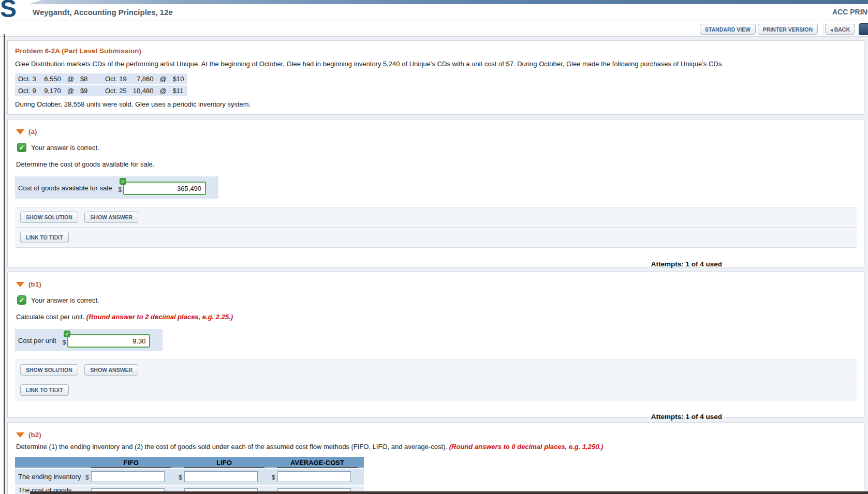 The image size is (868, 494). I want to click on section-b2-panel: (b2) Determine (1) the ending inventory …, so click(436, 458).